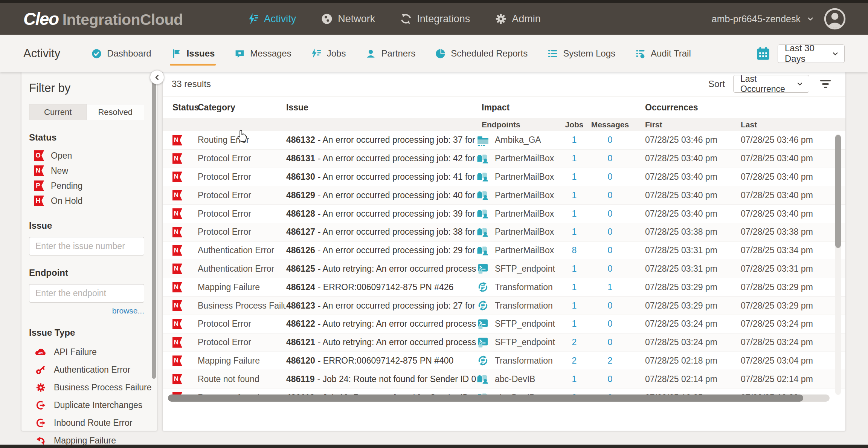 The width and height of the screenshot is (868, 448). What do you see at coordinates (87, 370) in the screenshot?
I see `issue-type-filter-item: Authentication Error` at bounding box center [87, 370].